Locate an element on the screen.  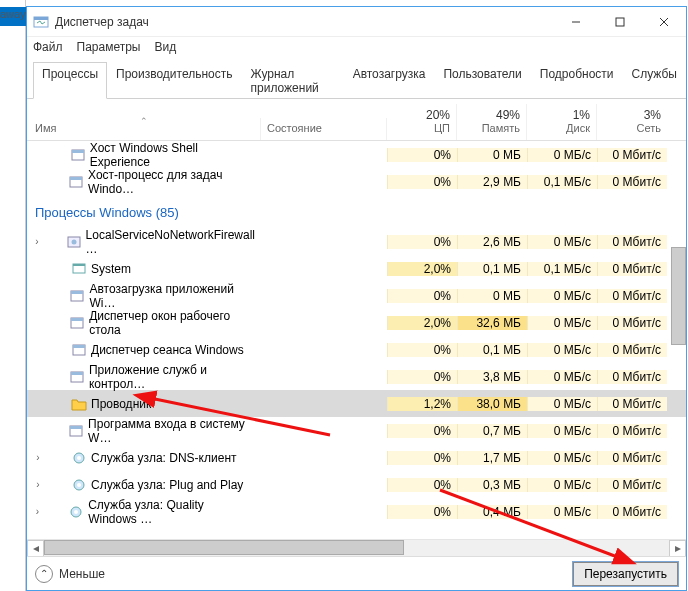
process-row: Автозагрузка приложений Wi…0%0 МБ0 МБ/c0… is located at coordinates (356, 296).